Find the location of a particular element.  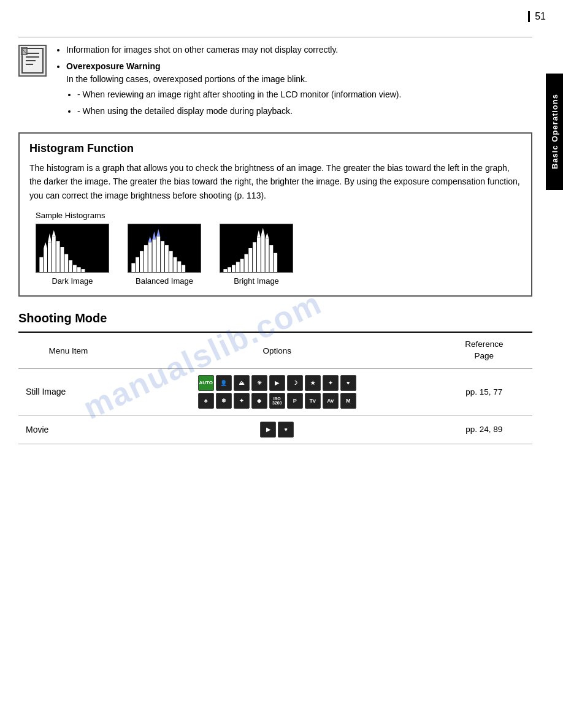

movie-icon-2: ♥ is located at coordinates (286, 430).